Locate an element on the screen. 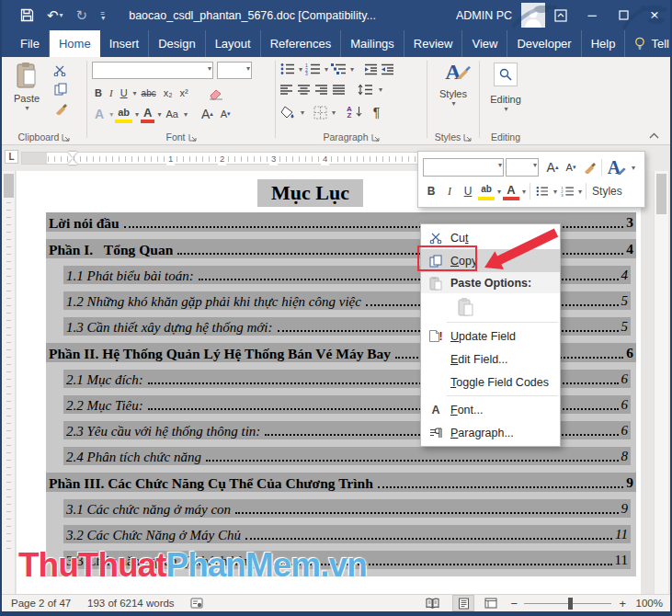 The image size is (672, 616). redo-button: ↻ is located at coordinates (83, 15).